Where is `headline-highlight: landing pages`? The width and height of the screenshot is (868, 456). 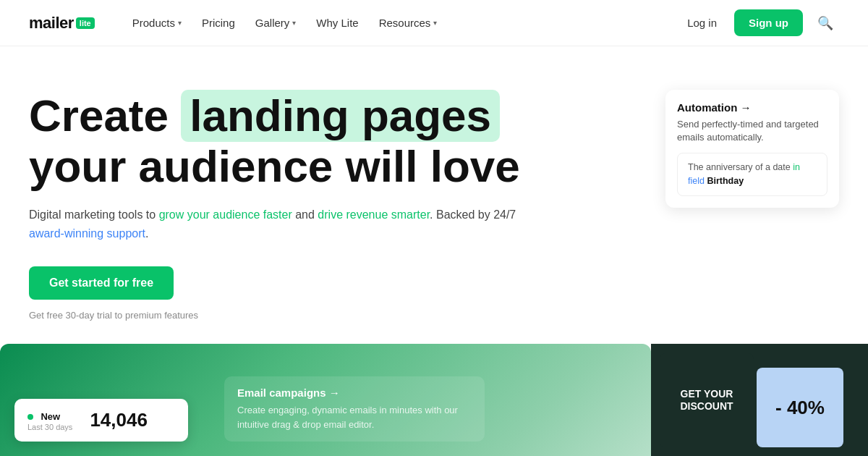
headline-highlight: landing pages is located at coordinates (340, 116).